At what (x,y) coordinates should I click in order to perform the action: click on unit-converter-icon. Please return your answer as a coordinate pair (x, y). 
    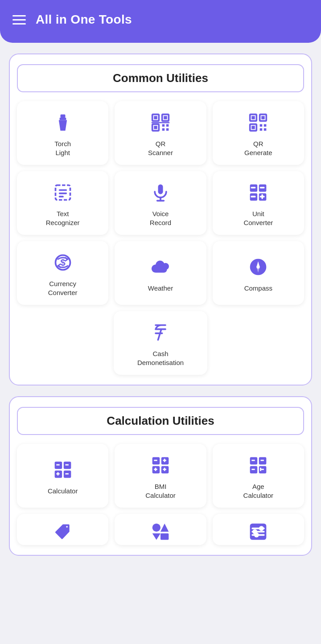
    Looking at the image, I should click on (258, 193).